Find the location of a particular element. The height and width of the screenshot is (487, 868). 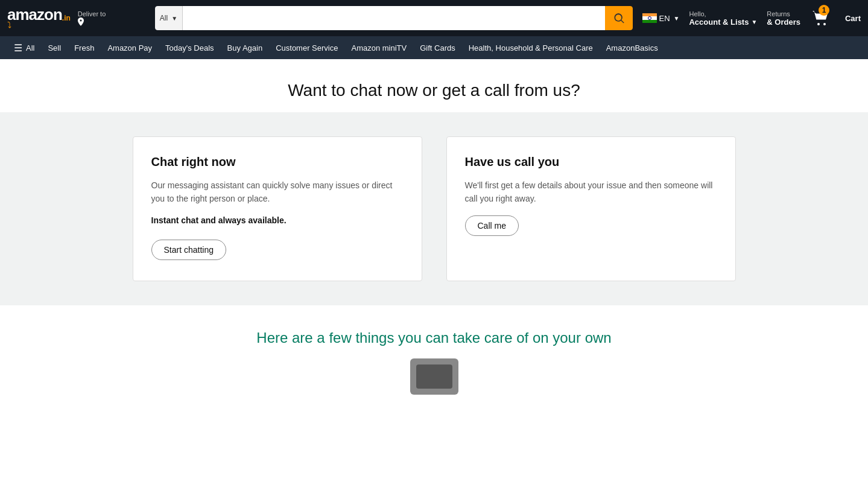

navbar-item-minitv: Amazon miniTV is located at coordinates (379, 48).